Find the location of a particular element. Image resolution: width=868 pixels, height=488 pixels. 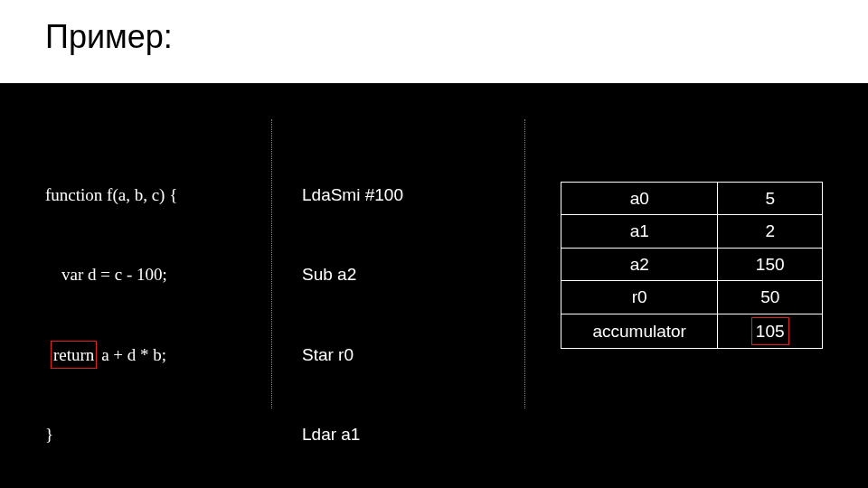

register-name: a2 is located at coordinates (640, 264).